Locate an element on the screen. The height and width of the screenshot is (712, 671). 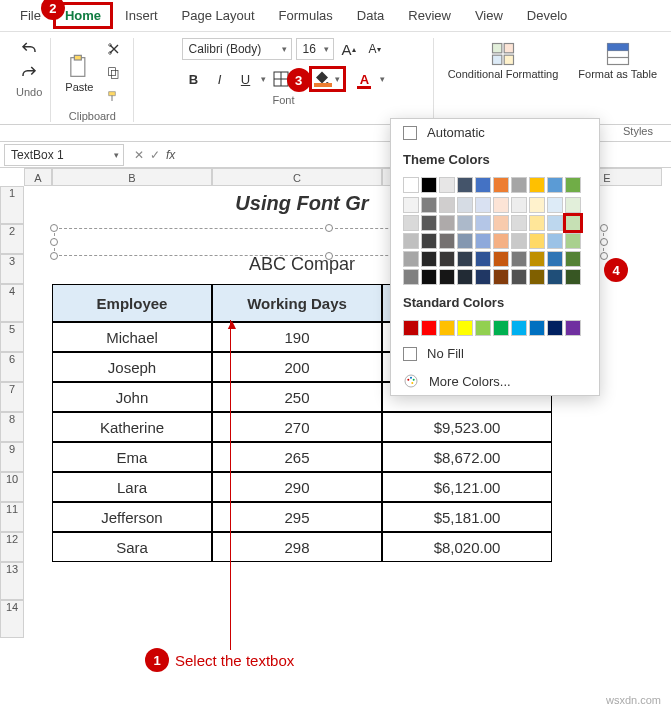
table-cell: 298 is located at coordinates (297, 547).